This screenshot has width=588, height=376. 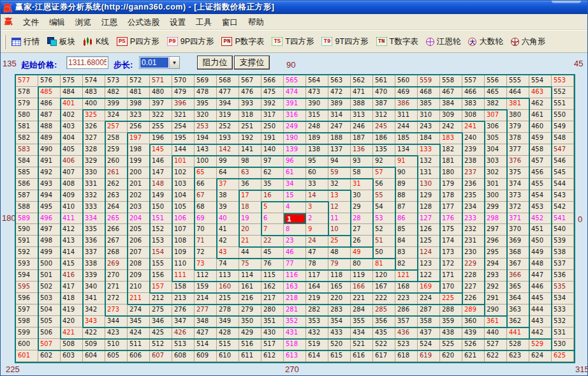 I want to click on grid-cell-86: 86, so click(x=407, y=219).